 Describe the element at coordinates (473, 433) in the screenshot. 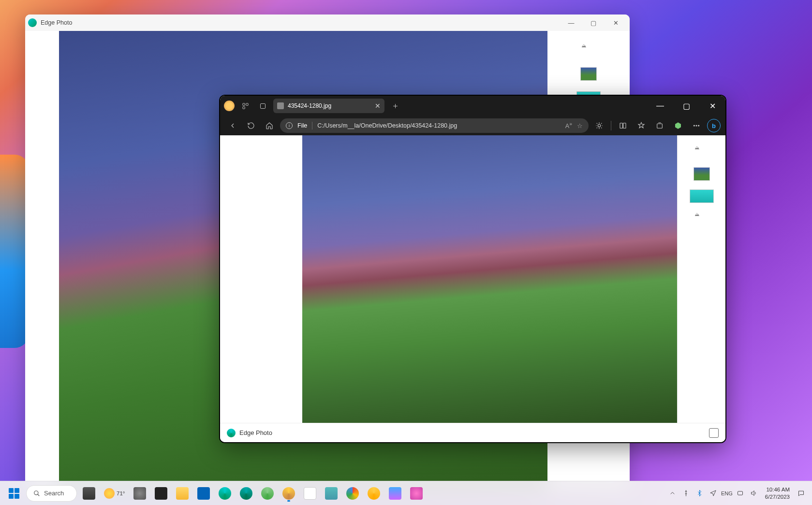

I see `browser-statusbar: Edge Photo` at that location.